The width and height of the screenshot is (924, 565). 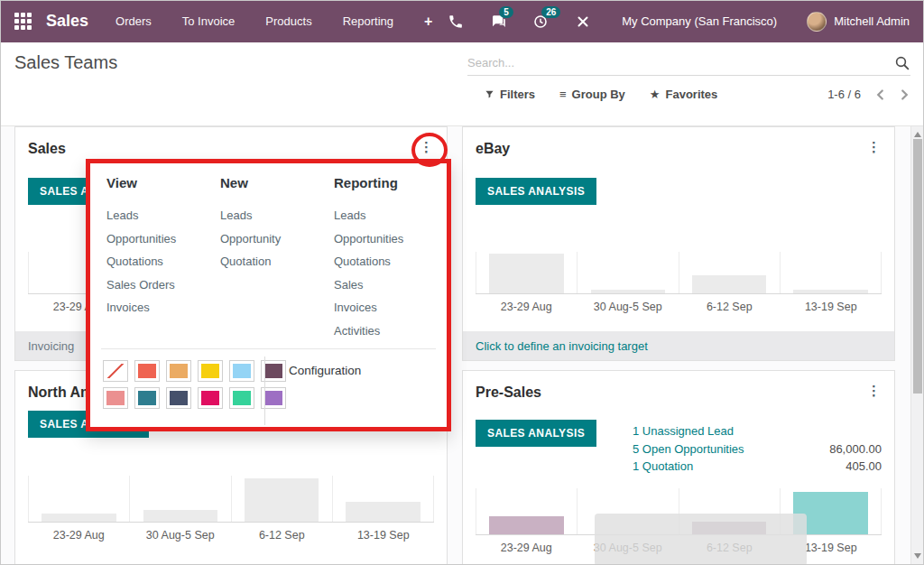 I want to click on filter-funnel-icon, so click(x=489, y=94).